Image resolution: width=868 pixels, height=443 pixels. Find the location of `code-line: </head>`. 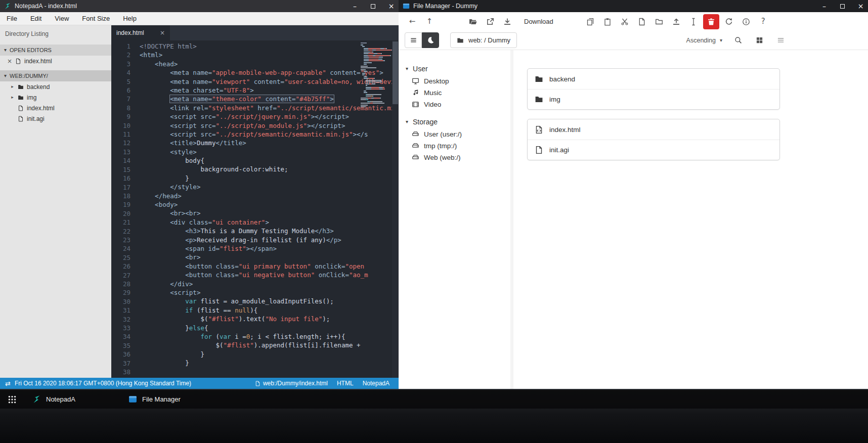

code-line: </head> is located at coordinates (269, 196).